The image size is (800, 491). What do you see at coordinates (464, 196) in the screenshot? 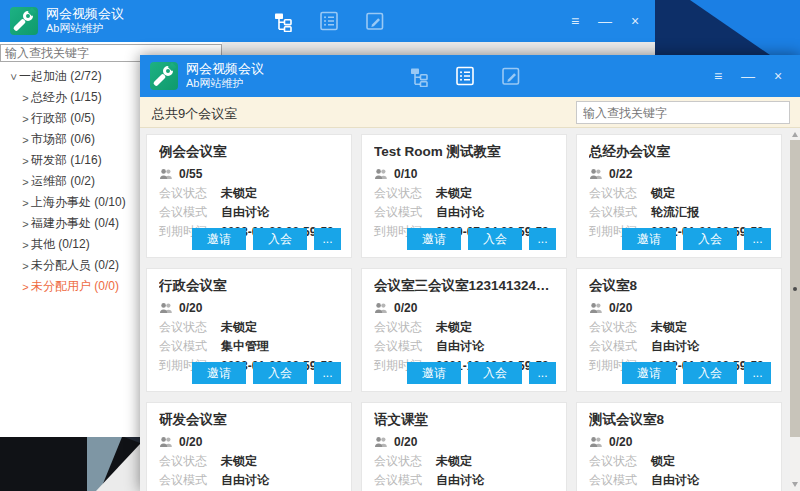
I see `meeting-room-card: Test Room 测试教室 0/10 会议状态 未锁定 会议模式 自由讨论 到…` at bounding box center [464, 196].